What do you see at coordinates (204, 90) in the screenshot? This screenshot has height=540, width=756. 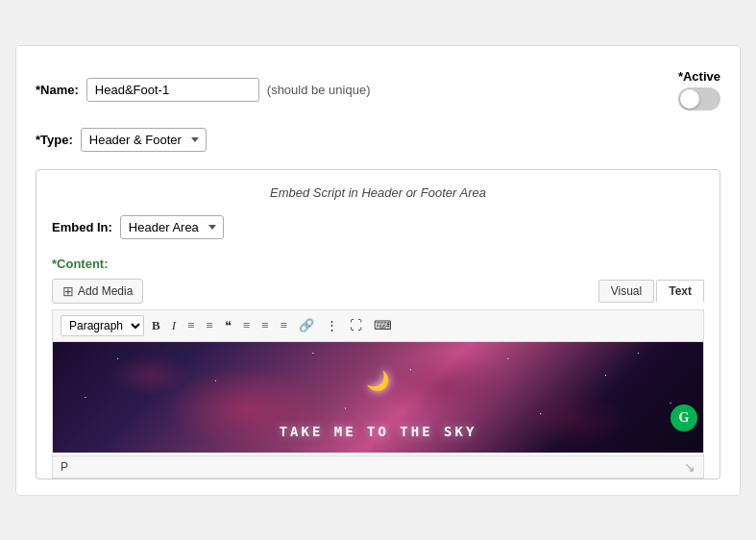 I see `name-group: *Name: (should be unique)` at bounding box center [204, 90].